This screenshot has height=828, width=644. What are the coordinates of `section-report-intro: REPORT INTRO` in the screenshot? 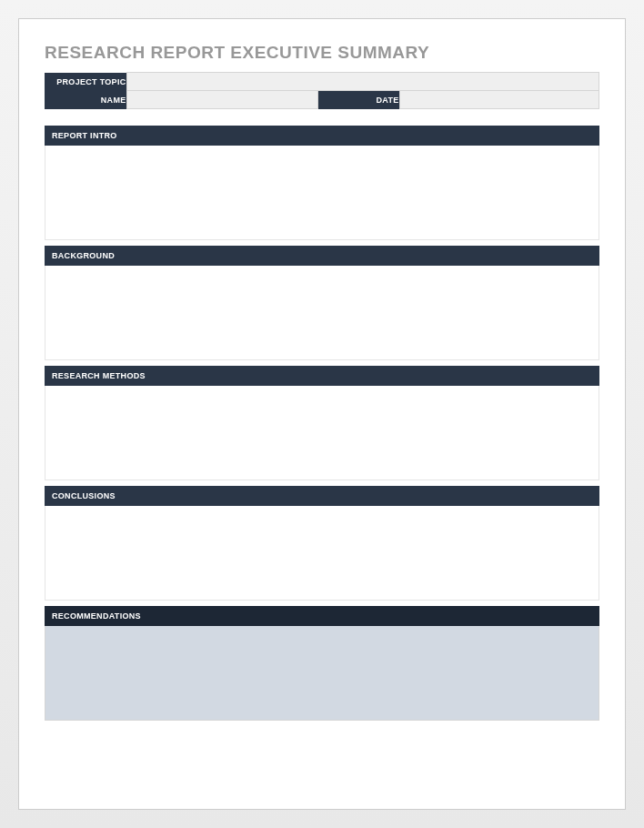 It's located at (322, 183).